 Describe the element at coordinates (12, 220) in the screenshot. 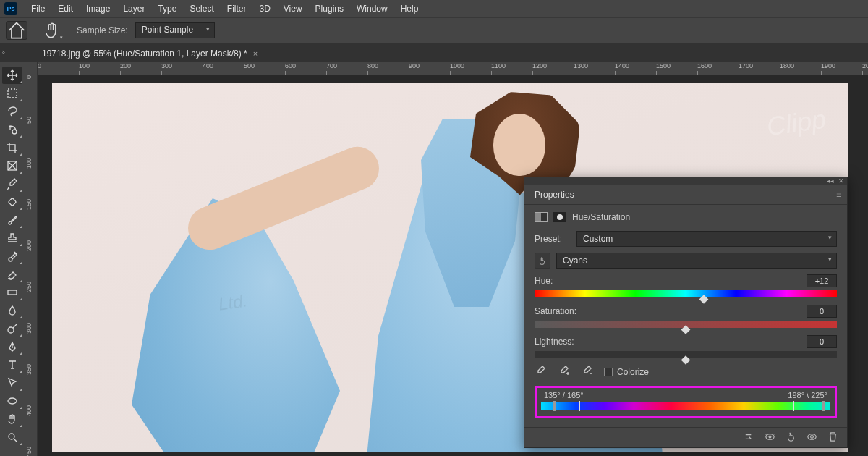

I see `brush-tool` at that location.